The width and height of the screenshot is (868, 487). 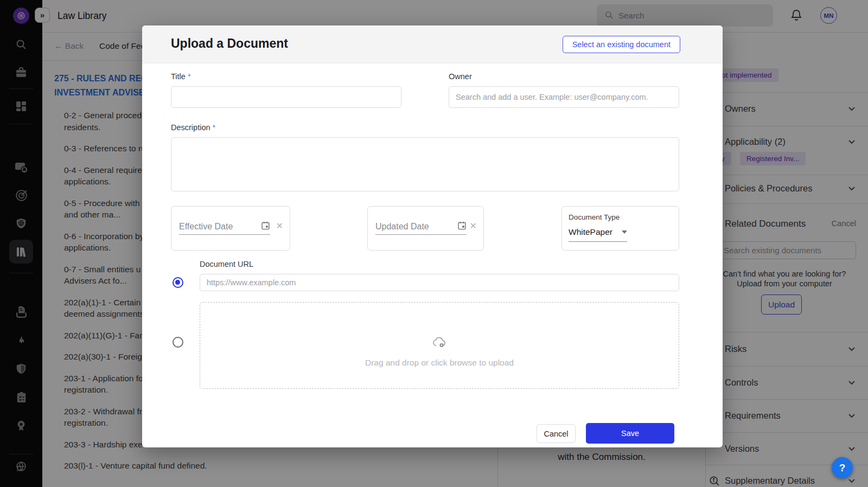 What do you see at coordinates (229, 43) in the screenshot?
I see `modal-title: Upload a Document` at bounding box center [229, 43].